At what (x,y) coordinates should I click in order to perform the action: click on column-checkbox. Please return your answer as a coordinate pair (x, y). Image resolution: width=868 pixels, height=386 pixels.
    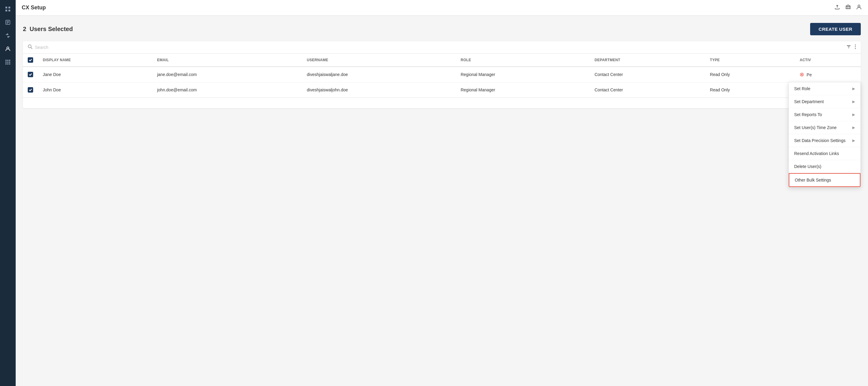
    Looking at the image, I should click on (30, 60).